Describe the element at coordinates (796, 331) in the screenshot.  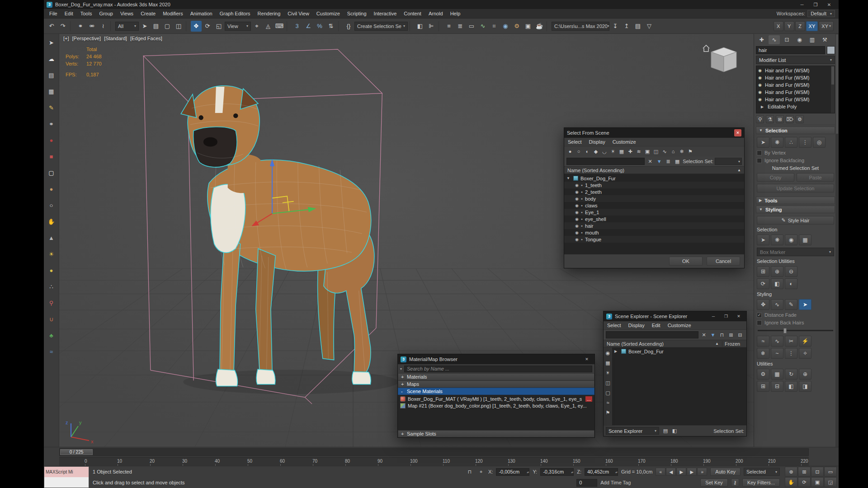
I see `fade-distance-slider` at that location.